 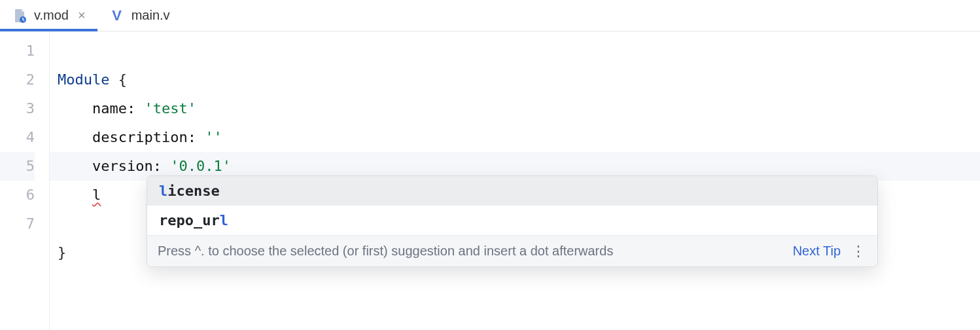 I want to click on tab-bar: v.mod × V main.v, so click(x=490, y=16).